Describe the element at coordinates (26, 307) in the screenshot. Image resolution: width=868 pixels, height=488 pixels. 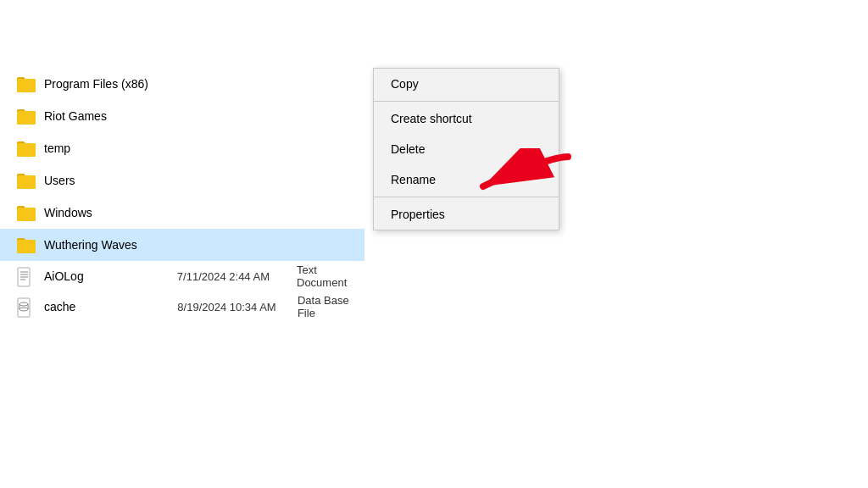
I see `db-file-icon` at that location.